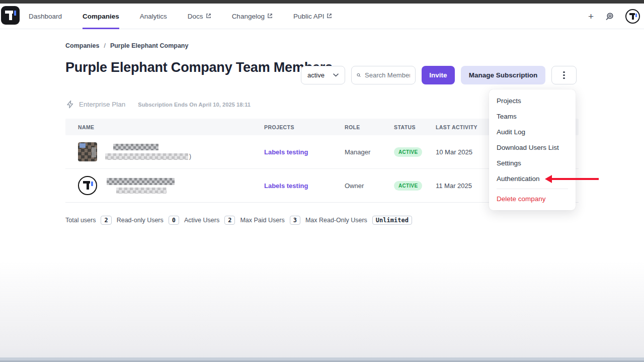 The image size is (644, 362). What do you see at coordinates (532, 189) in the screenshot?
I see `menu-divider` at bounding box center [532, 189].